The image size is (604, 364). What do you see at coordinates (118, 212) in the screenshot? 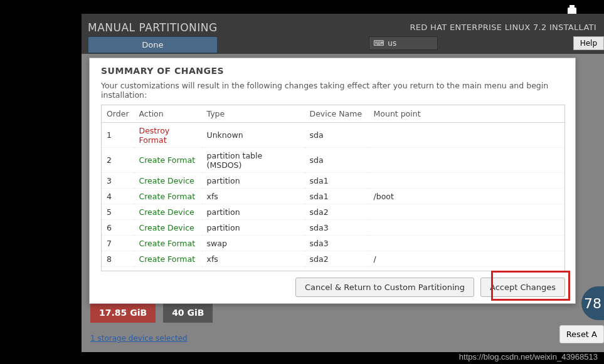
I see `cell-order: 5` at bounding box center [118, 212].